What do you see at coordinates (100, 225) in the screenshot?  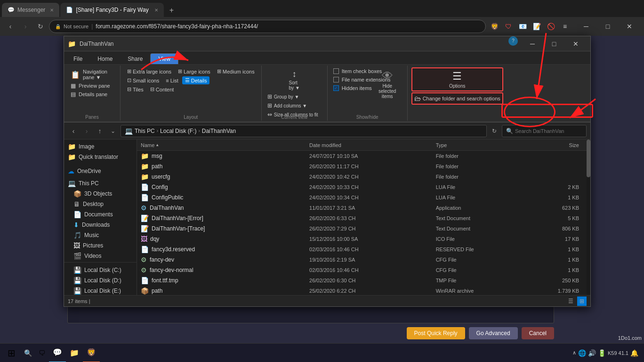 I see `sidebar-item-downloads: ⬇ Downloads` at bounding box center [100, 225].